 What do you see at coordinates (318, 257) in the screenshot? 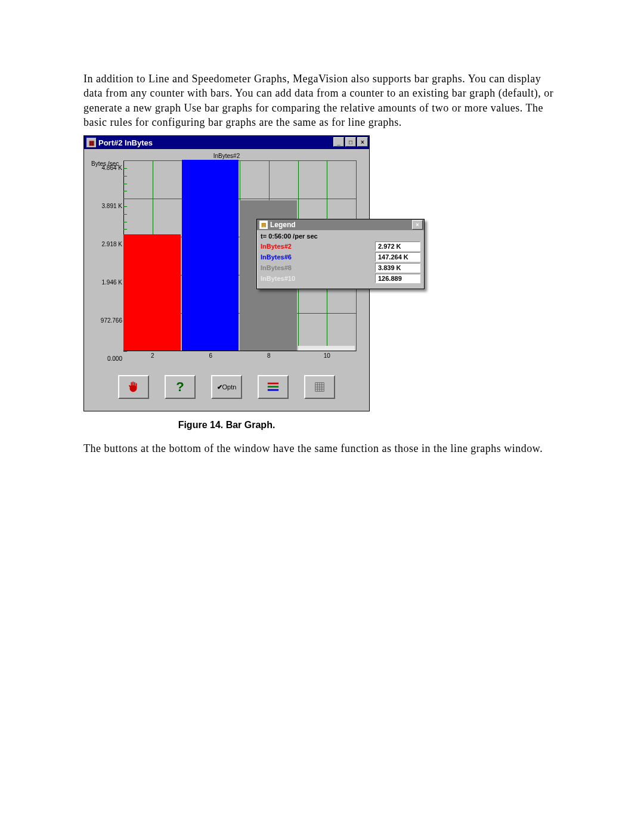
I see `legend-series-name: InBytes#6` at bounding box center [318, 257].